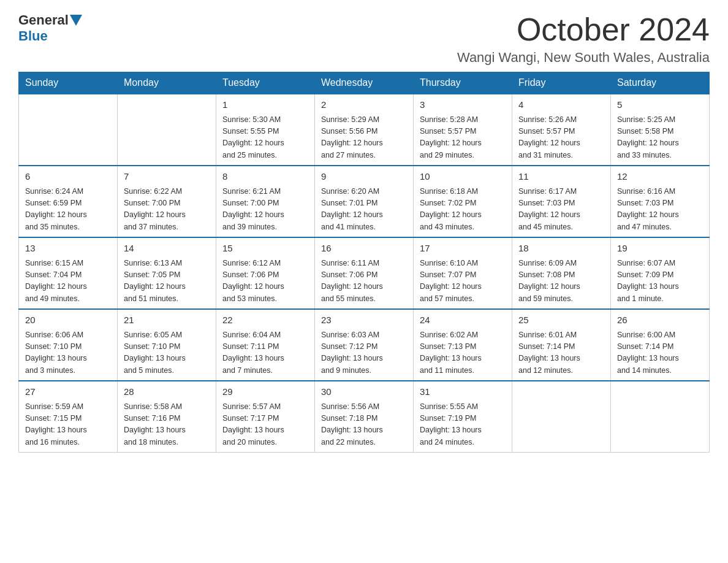 This screenshot has height=563, width=728. What do you see at coordinates (69, 83) in the screenshot?
I see `calendar-day-header: Sunday` at bounding box center [69, 83].